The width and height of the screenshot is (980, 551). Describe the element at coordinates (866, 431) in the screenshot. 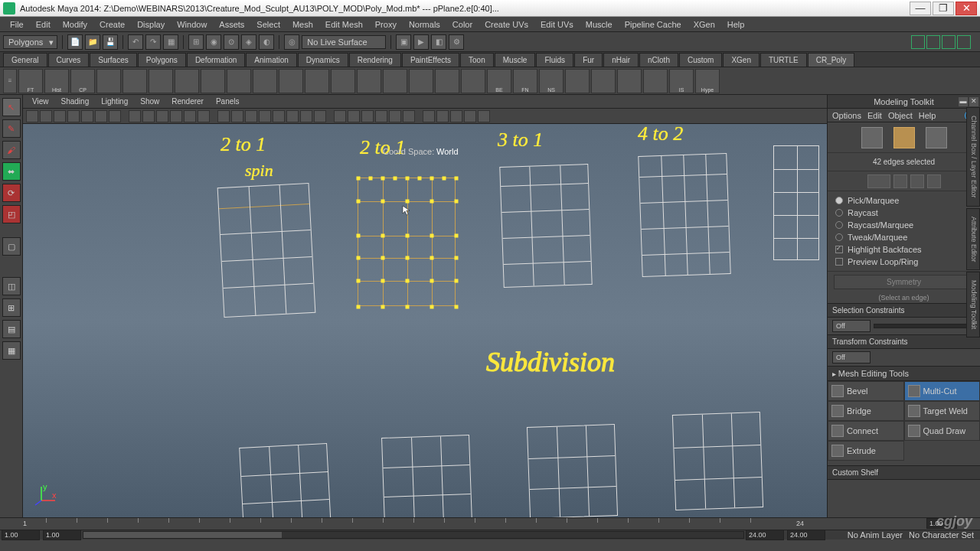

I see `mesh-tool-connect: Connect` at that location.